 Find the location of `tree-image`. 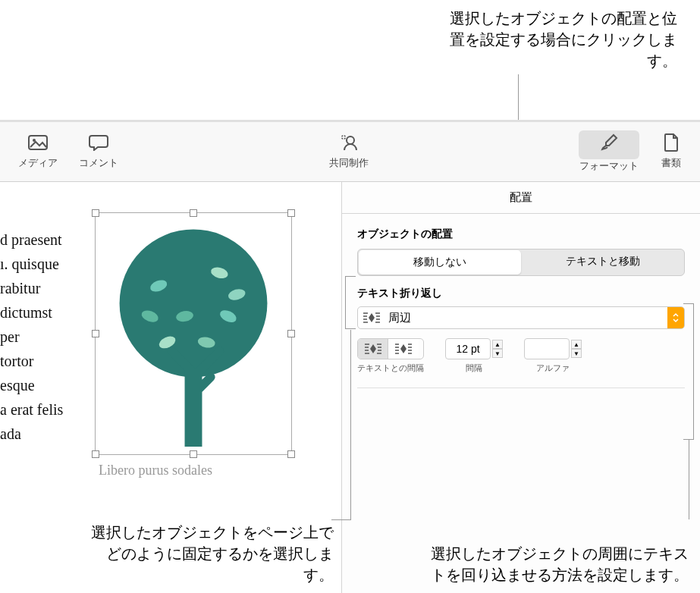

tree-image is located at coordinates (193, 334).